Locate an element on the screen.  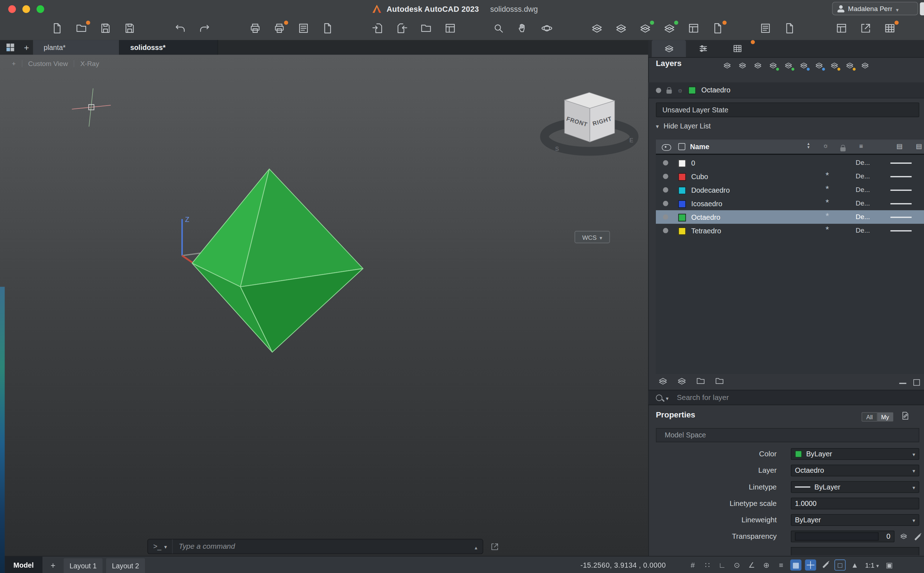
measure-button is located at coordinates (766, 28).